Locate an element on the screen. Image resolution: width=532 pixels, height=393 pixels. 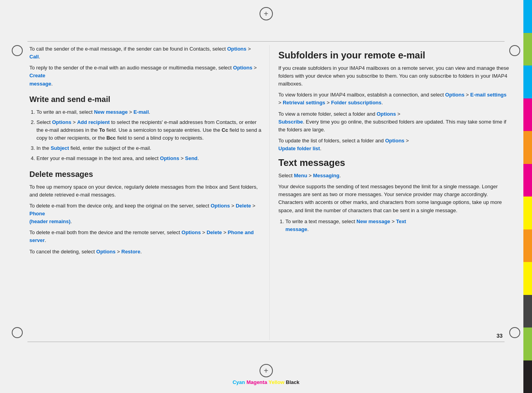
new-message-link-1: New message is located at coordinates (111, 112).